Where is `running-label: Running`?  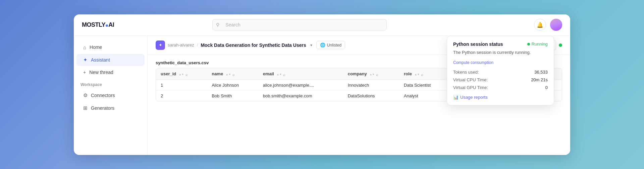 running-label: Running is located at coordinates (540, 44).